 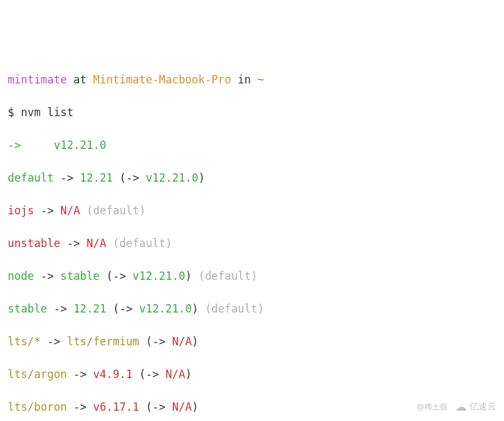 I want to click on prompt-path: ~, so click(x=261, y=80).